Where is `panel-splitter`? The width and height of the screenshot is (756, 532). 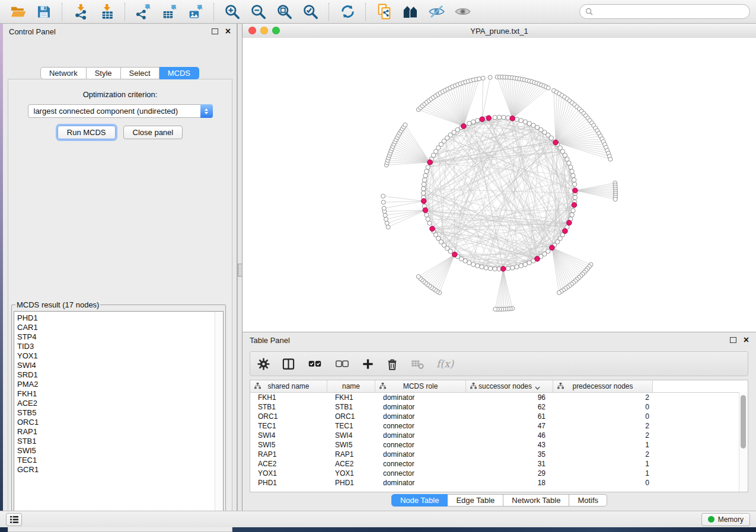 panel-splitter is located at coordinates (240, 267).